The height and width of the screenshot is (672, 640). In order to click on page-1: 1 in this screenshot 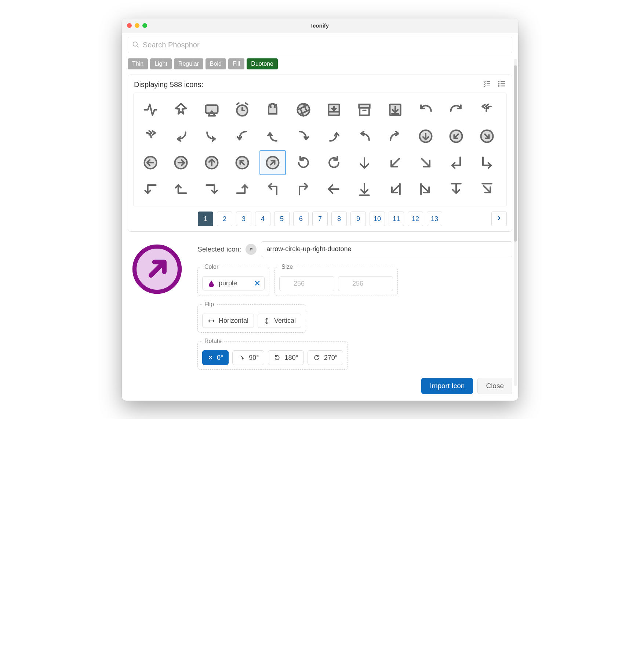, I will do `click(206, 219)`.